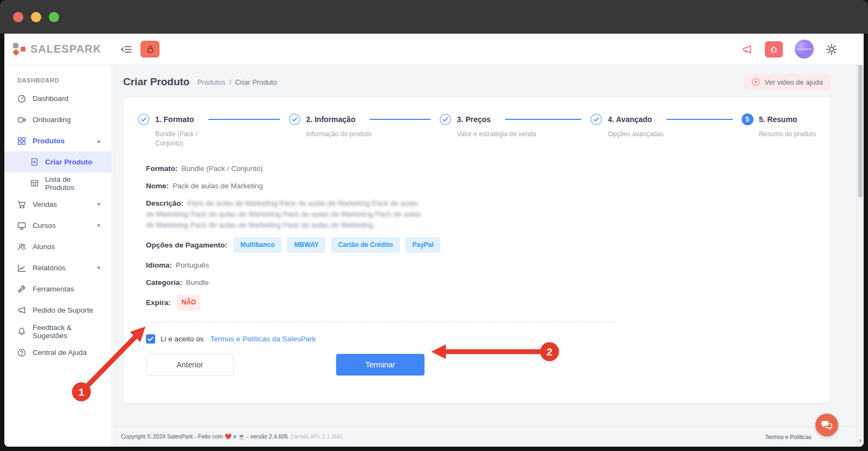 This screenshot has width=868, height=451. I want to click on step-formato: 1. Formato Bundle (Pack / Conjunto), so click(213, 131).